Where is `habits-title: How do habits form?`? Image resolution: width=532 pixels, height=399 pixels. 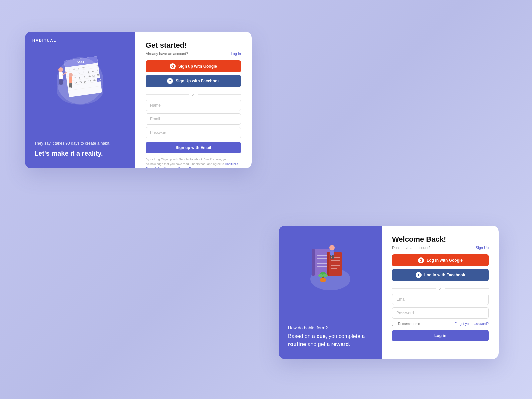 habits-title: How do habits form? is located at coordinates (330, 328).